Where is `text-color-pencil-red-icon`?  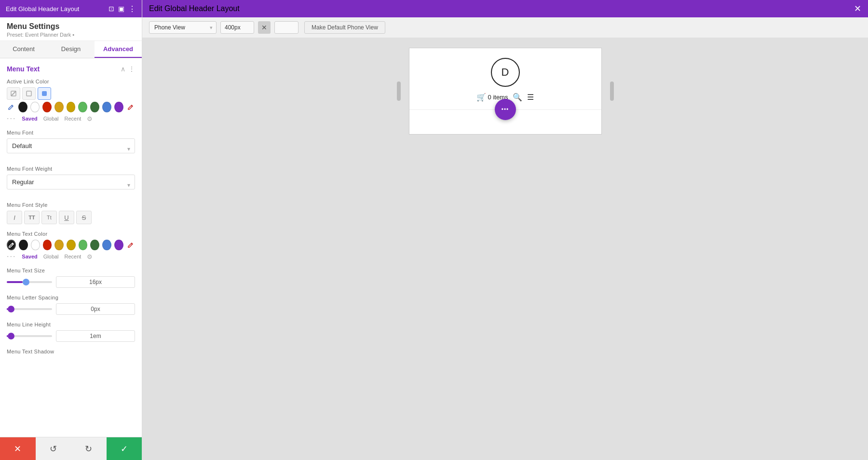 text-color-pencil-red-icon is located at coordinates (131, 245).